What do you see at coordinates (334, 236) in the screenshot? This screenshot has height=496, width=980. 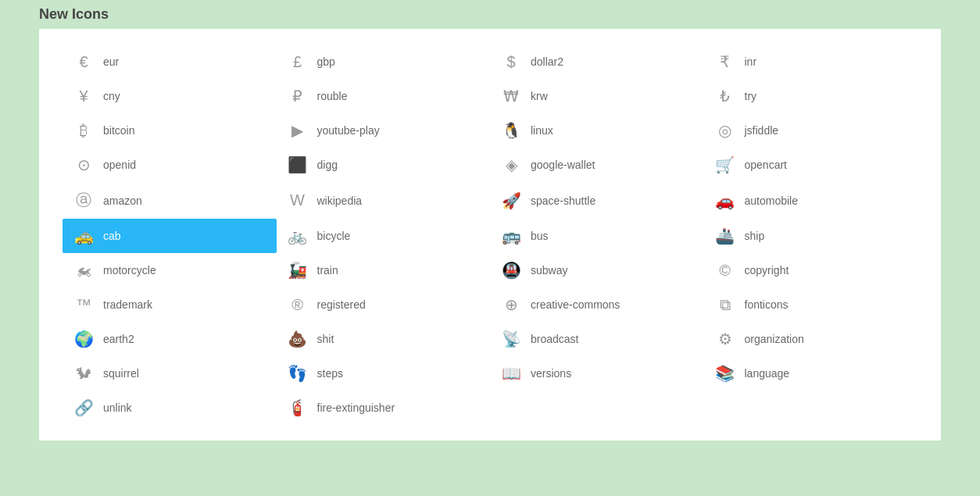 I see `bicycle-label: bicycle` at bounding box center [334, 236].